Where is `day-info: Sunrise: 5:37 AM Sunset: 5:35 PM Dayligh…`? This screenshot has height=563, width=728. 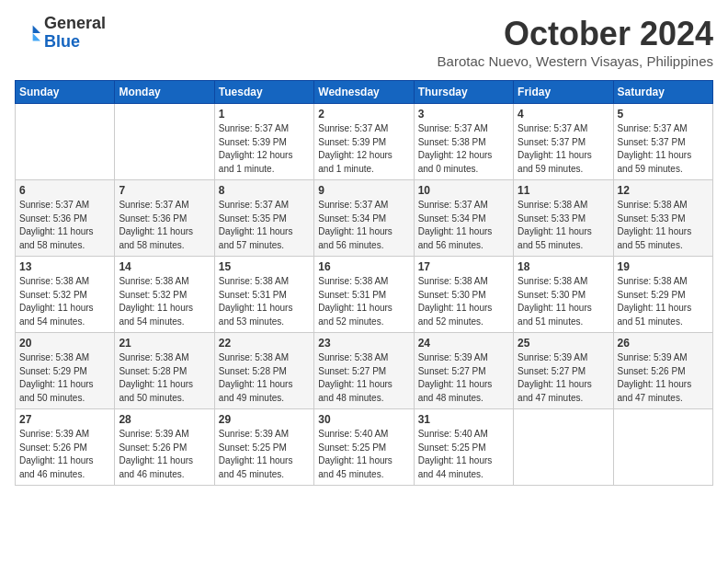
day-info: Sunrise: 5:37 AM Sunset: 5:35 PM Dayligh… is located at coordinates (265, 225).